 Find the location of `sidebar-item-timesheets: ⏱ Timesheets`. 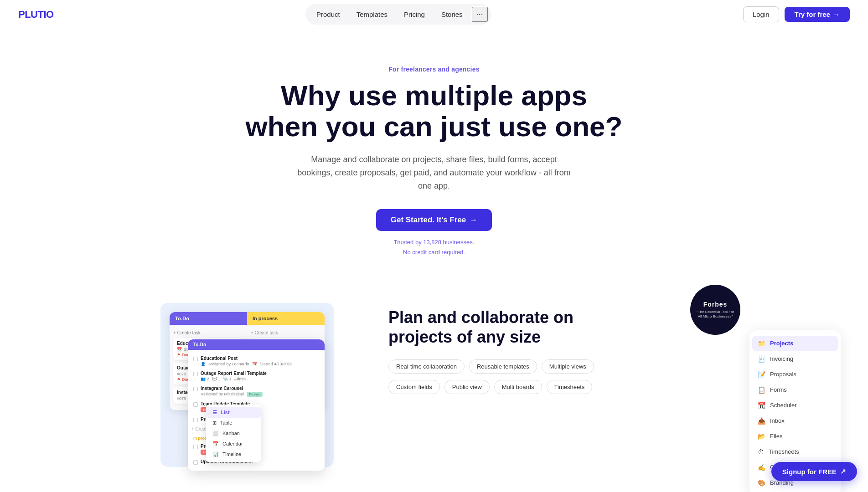

sidebar-item-timesheets: ⏱ Timesheets is located at coordinates (795, 452).